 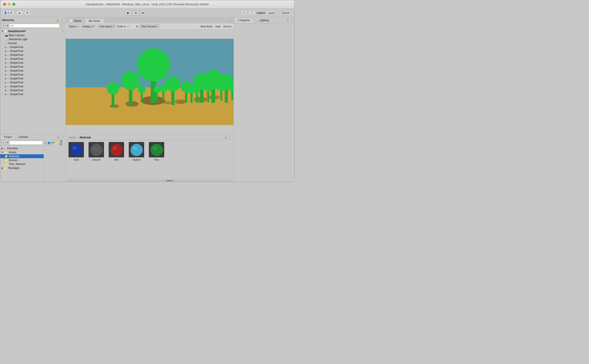 What do you see at coordinates (136, 151) in the screenshot?
I see `list-item: Skybox` at bounding box center [136, 151].